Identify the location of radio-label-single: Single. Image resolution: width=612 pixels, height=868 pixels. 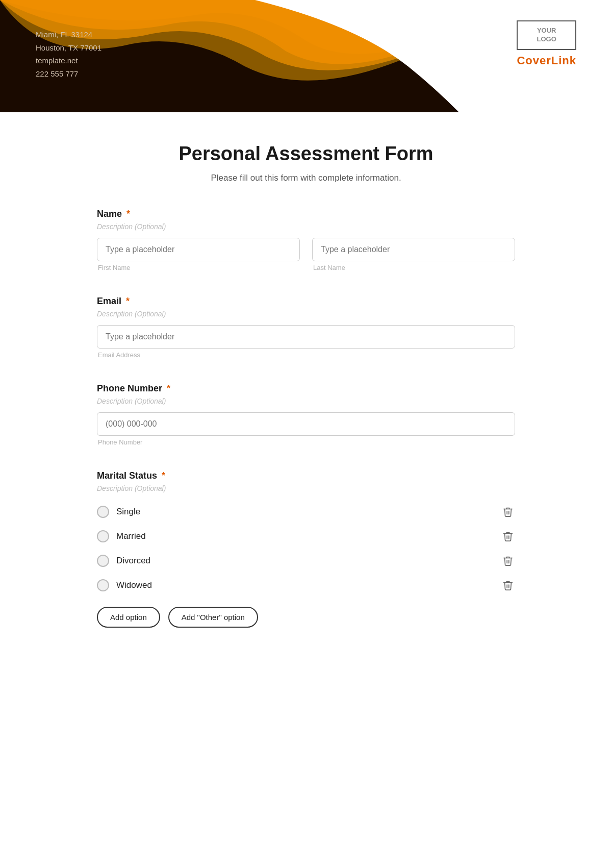
(129, 512).